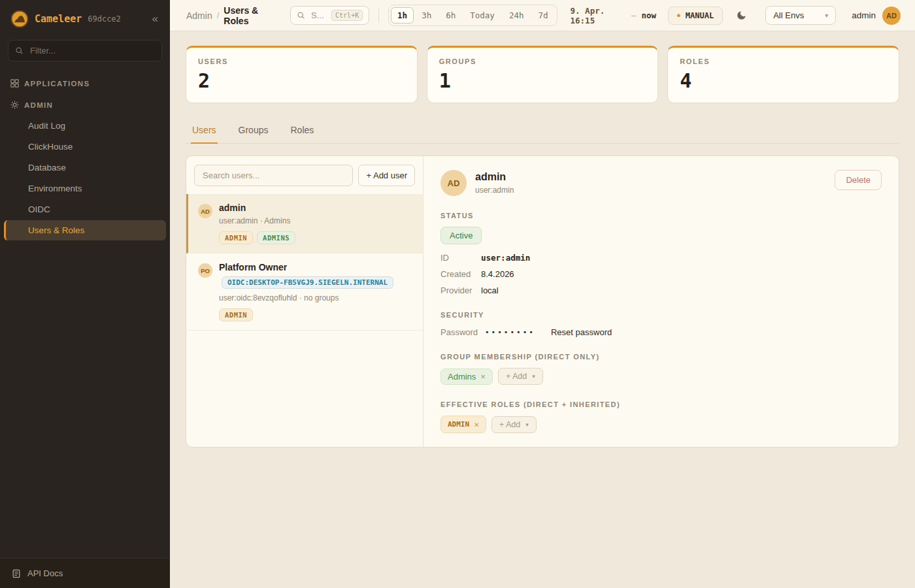 This screenshot has height=588, width=915. Describe the element at coordinates (254, 131) in the screenshot. I see `tab-groups: Groups` at that location.